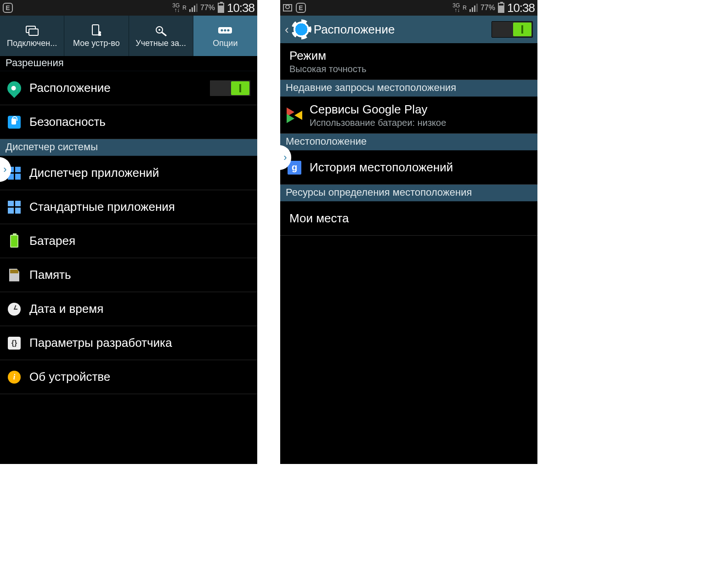 The height and width of the screenshot is (588, 723). I want to click on location-master-toggle, so click(512, 29).